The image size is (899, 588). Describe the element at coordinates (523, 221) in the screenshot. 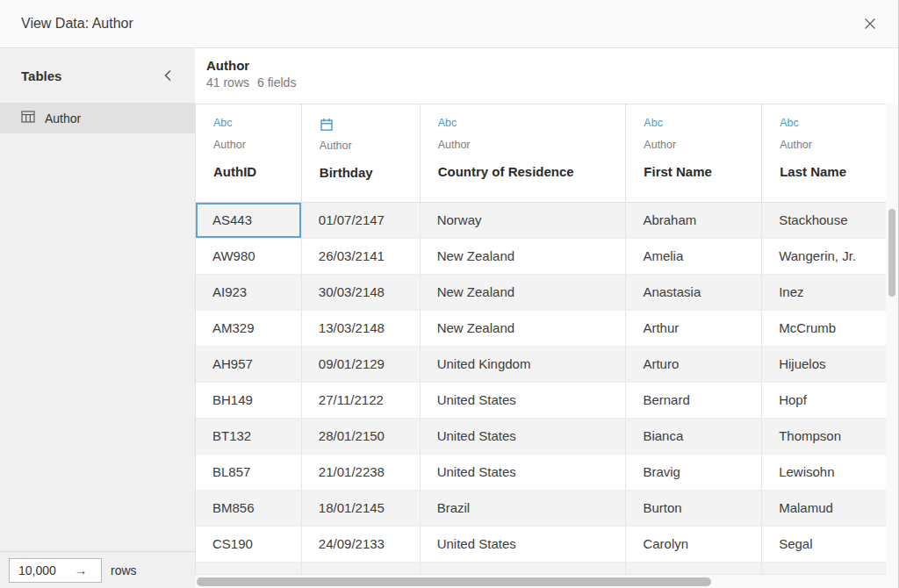

I see `table-cell: Norway` at that location.